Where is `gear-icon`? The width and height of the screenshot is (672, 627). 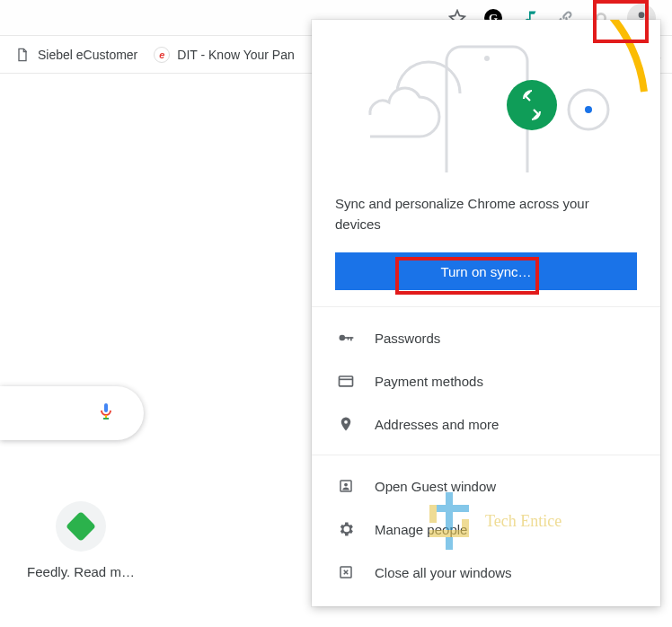 gear-icon is located at coordinates (346, 529).